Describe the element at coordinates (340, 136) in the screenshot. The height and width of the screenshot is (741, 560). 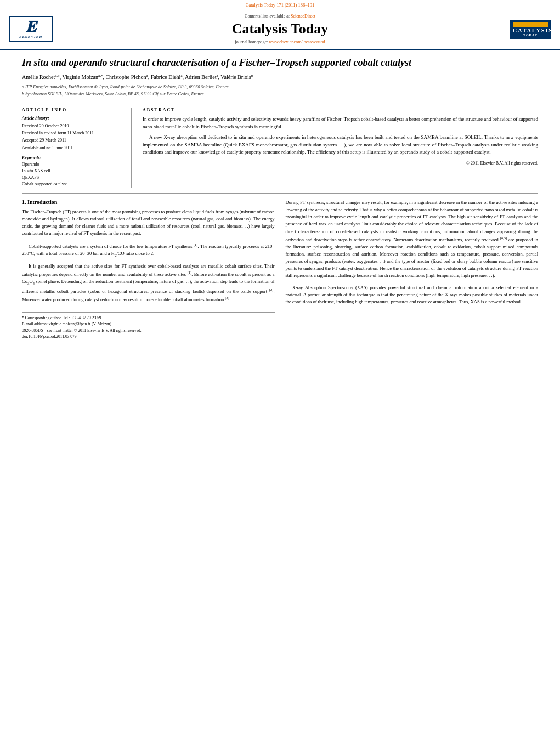
I see `abstract-text: In order to improve cycle length, cataly…` at that location.